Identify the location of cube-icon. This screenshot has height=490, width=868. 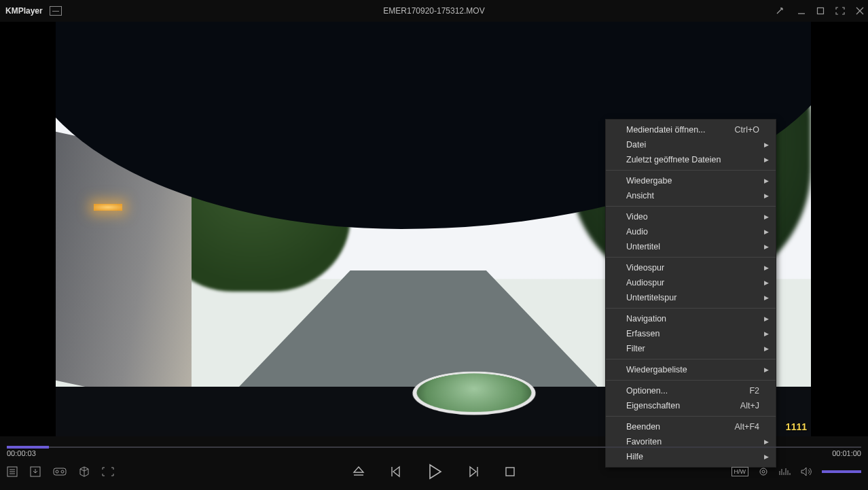
(84, 472).